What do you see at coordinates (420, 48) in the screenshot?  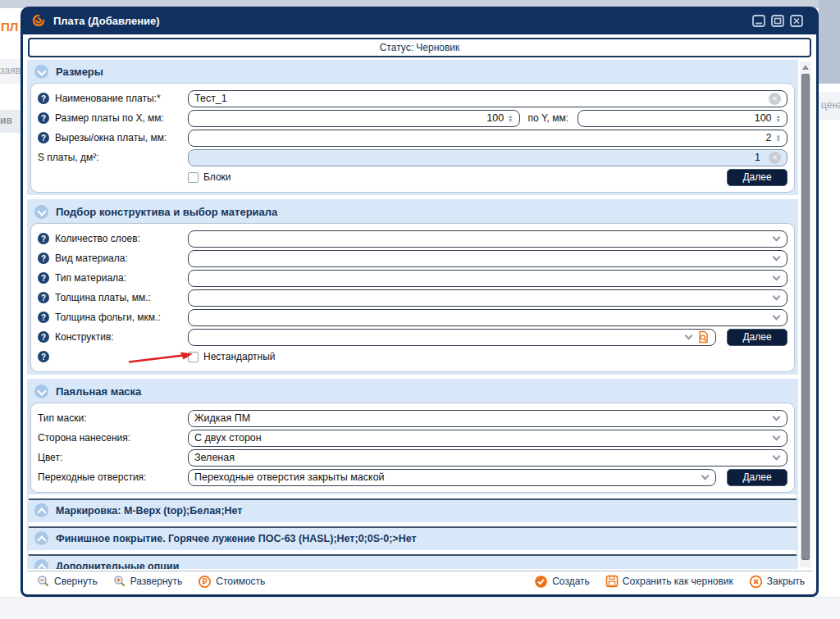 I see `status-bar: Статус: Черновик` at bounding box center [420, 48].